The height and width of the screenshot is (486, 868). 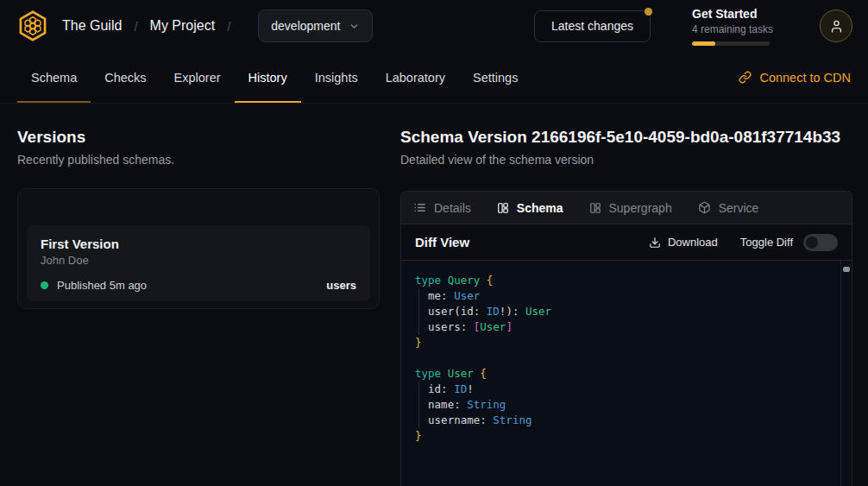 I want to click on nav-tab-laboratory: Laboratory, so click(x=416, y=78).